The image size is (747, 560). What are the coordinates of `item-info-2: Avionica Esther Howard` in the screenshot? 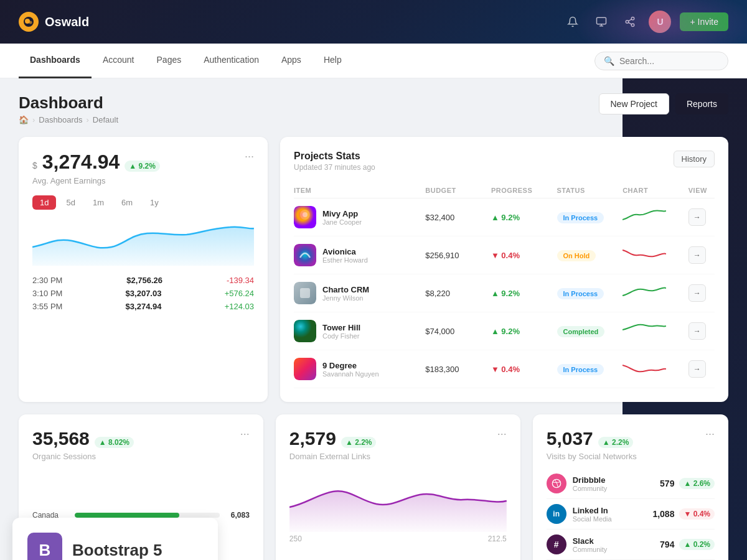 It's located at (360, 255).